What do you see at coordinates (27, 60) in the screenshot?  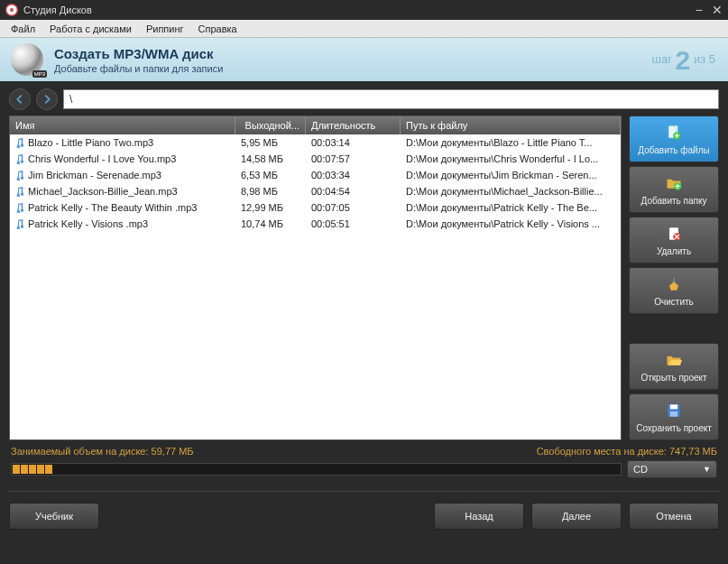 I see `disc-icon: MP3` at bounding box center [27, 60].